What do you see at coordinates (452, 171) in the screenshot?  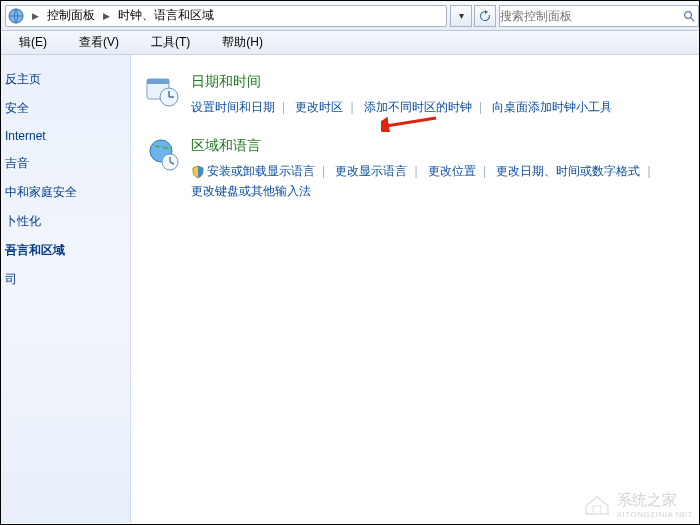 I see `link-change-location: 更改位置` at bounding box center [452, 171].